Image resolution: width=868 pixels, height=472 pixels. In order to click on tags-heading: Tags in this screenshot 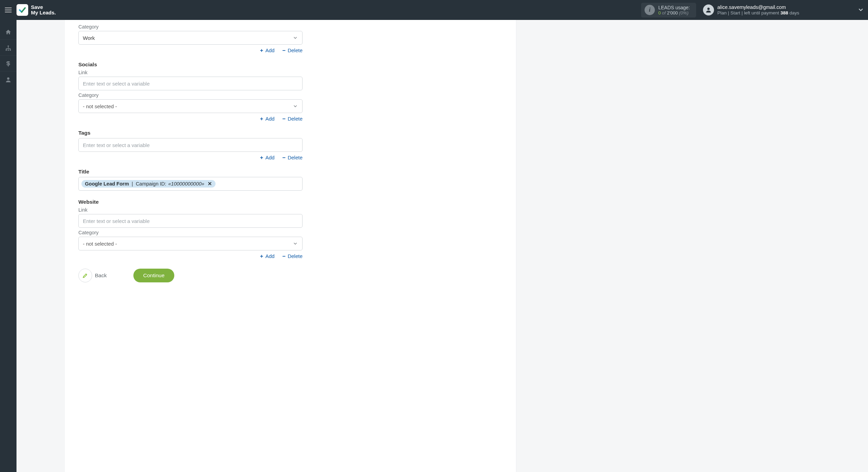, I will do `click(190, 133)`.